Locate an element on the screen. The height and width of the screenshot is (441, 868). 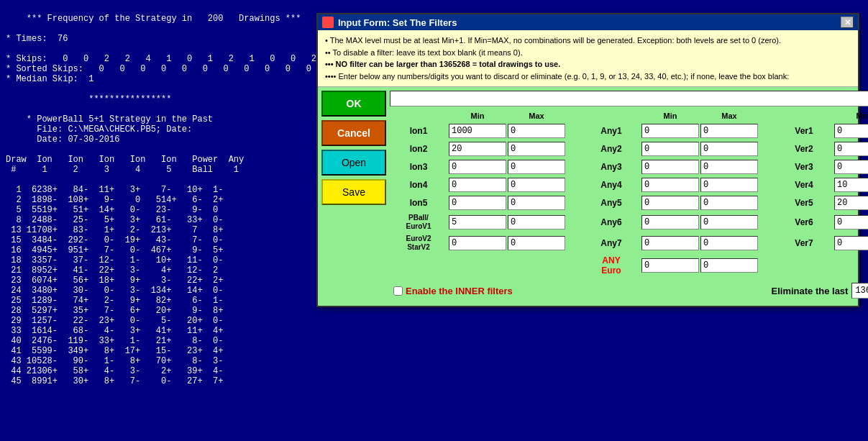
any3-label: Any3 is located at coordinates (611, 167).